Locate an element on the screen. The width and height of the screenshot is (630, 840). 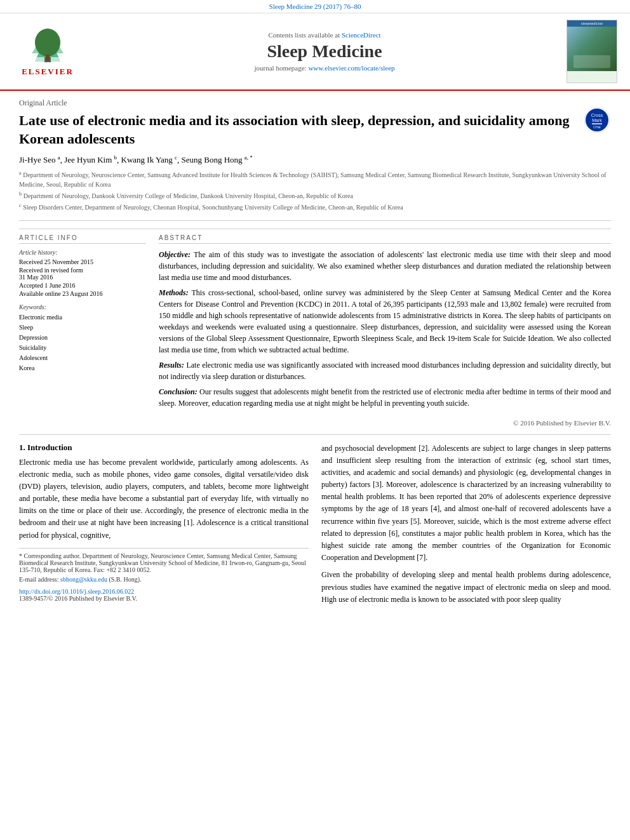
email-link: sbhong@skku.edu is located at coordinates (84, 579).